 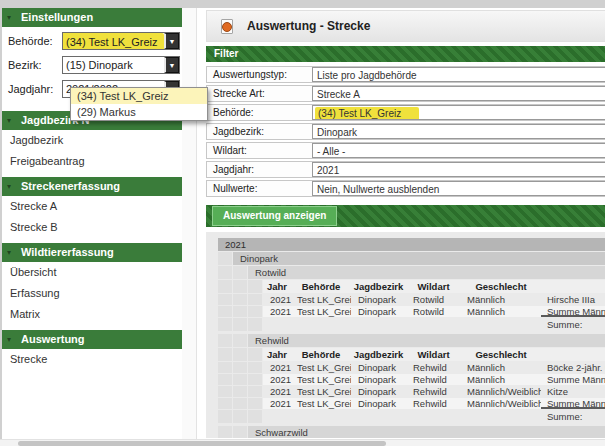 I want to click on group-row-species: Schwarzwild, so click(x=412, y=432).